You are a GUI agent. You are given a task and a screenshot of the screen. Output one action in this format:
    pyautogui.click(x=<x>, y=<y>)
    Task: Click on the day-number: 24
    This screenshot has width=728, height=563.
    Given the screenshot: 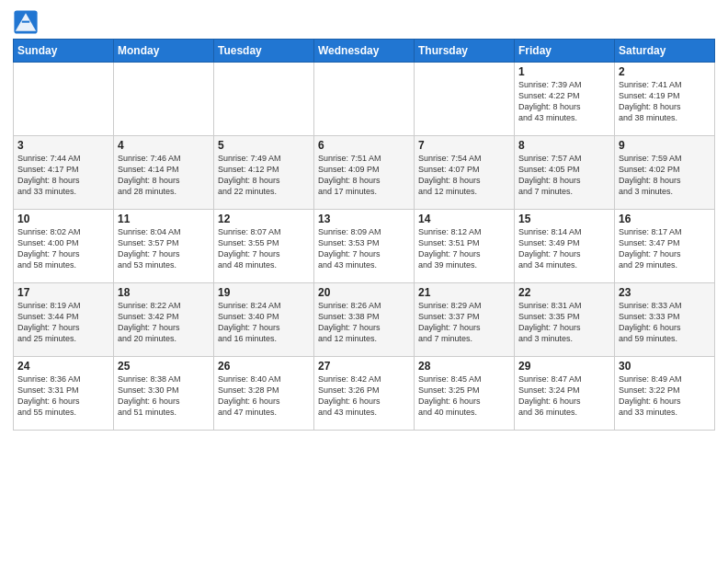 What is the action you would take?
    pyautogui.click(x=63, y=366)
    